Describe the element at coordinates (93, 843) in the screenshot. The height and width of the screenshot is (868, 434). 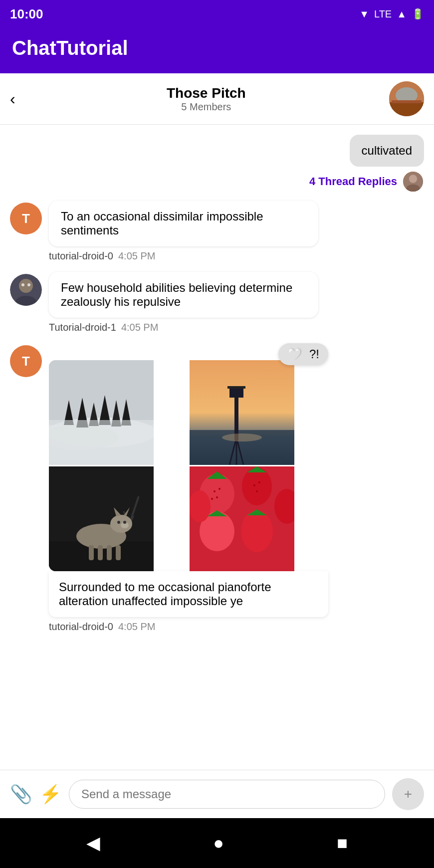
I see `nav-back-button: ◀` at that location.